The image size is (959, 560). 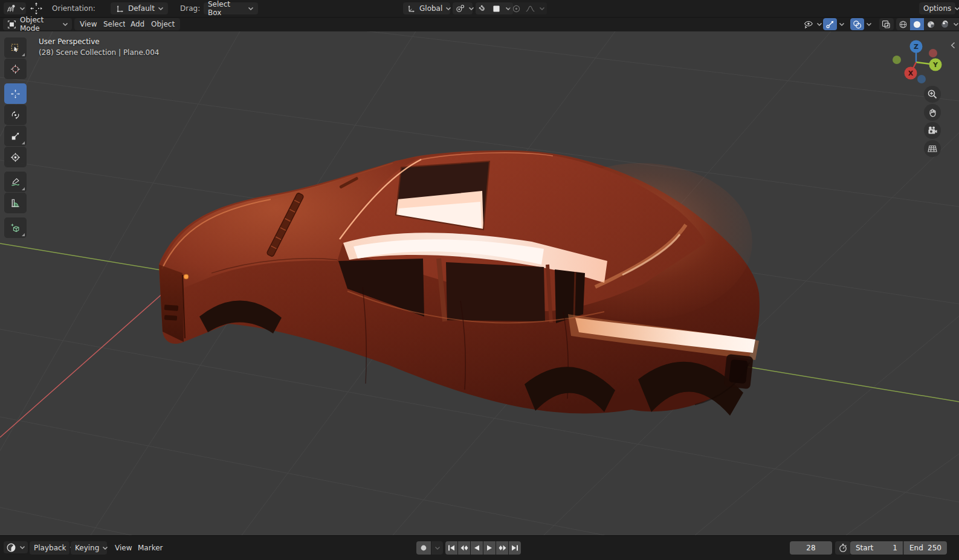 What do you see at coordinates (163, 24) in the screenshot?
I see `menu-object: Object` at bounding box center [163, 24].